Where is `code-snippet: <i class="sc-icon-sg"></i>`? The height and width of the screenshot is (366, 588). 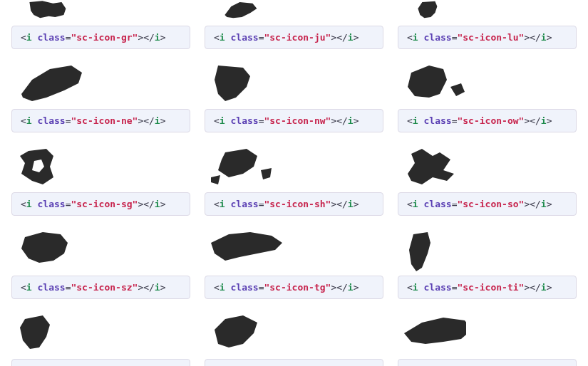 code-snippet: <i class="sc-icon-sg"></i> is located at coordinates (101, 204).